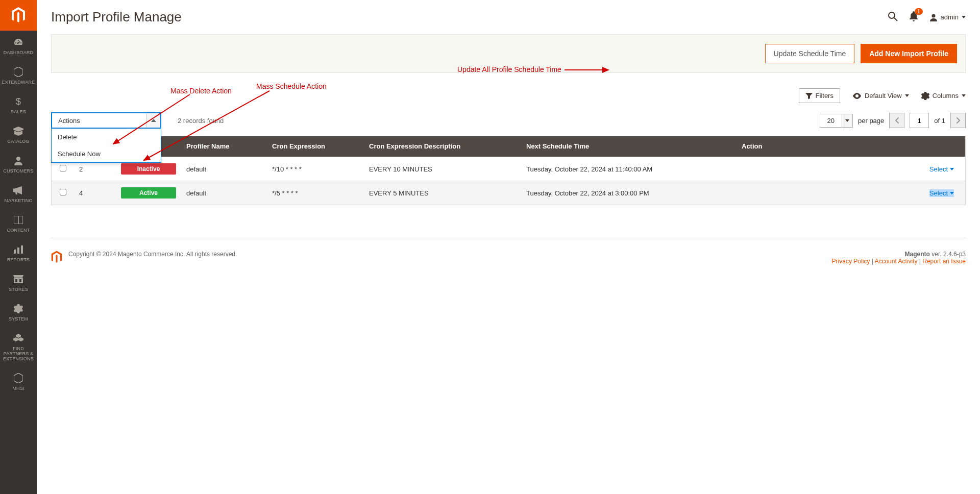 The image size is (980, 494). Describe the element at coordinates (943, 96) in the screenshot. I see `columns-dropdown: Columns` at that location.